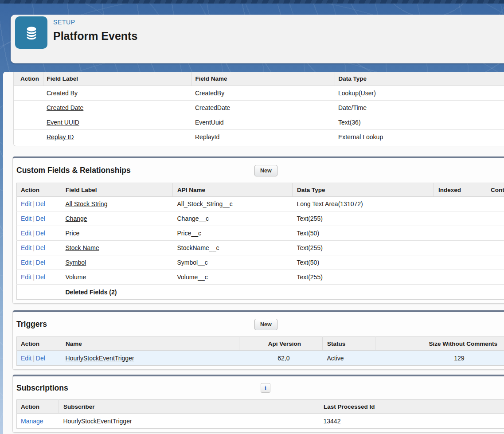  Describe the element at coordinates (100, 358) in the screenshot. I see `trigger-name-link: HourlyStockEventTrigger` at that location.